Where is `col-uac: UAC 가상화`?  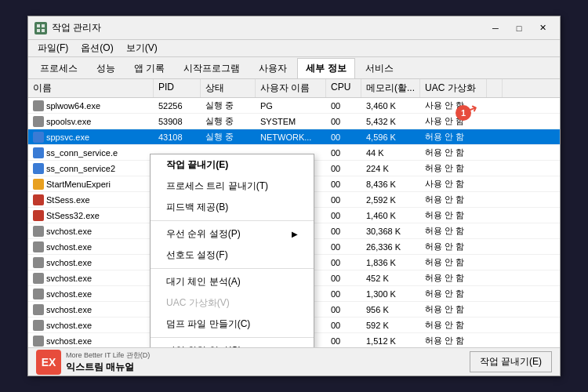 col-uac: UAC 가상화 is located at coordinates (453, 88).